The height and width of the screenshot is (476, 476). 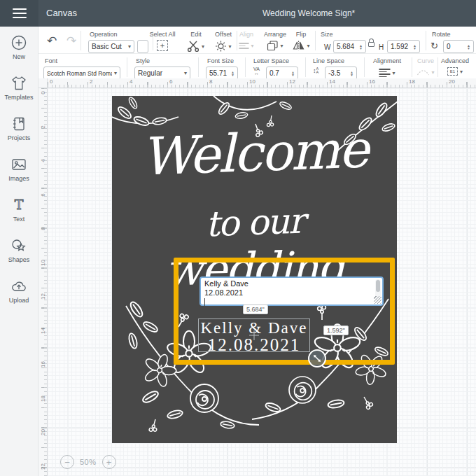 What do you see at coordinates (196, 34) in the screenshot?
I see `edit-label: Edit` at bounding box center [196, 34].